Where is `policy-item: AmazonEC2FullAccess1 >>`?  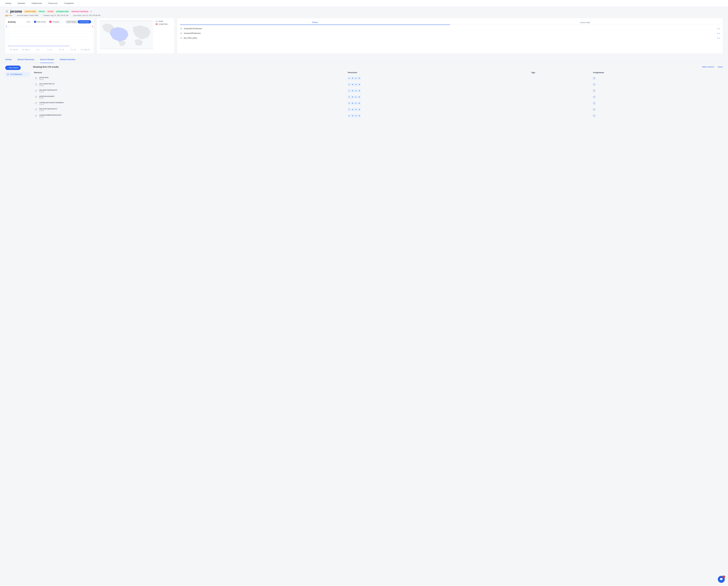
policy-item: AmazonEC2FullAccess1 >> is located at coordinates (450, 29).